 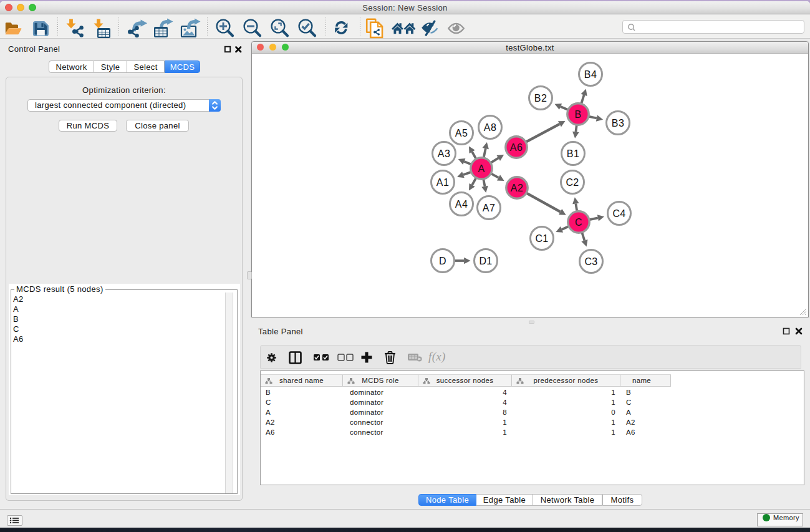 I want to click on svg-text: B, so click(x=577, y=115).